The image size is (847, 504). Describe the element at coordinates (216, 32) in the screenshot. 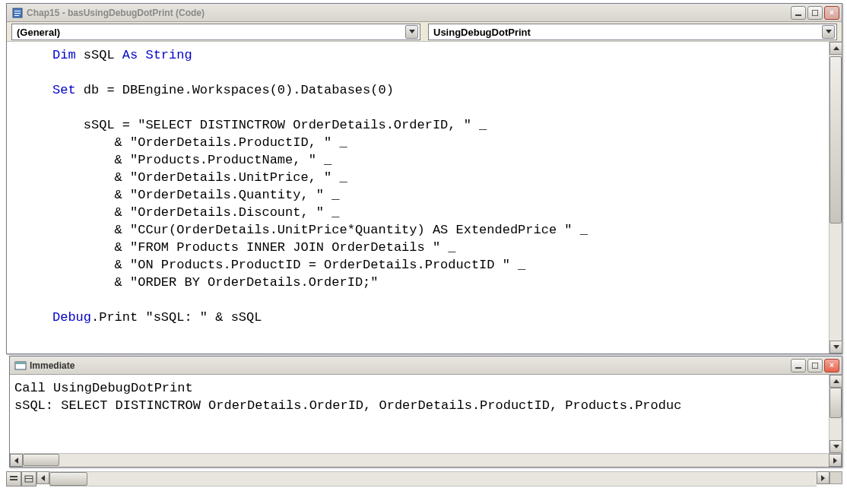

I see `object-dropdown: (General)` at that location.